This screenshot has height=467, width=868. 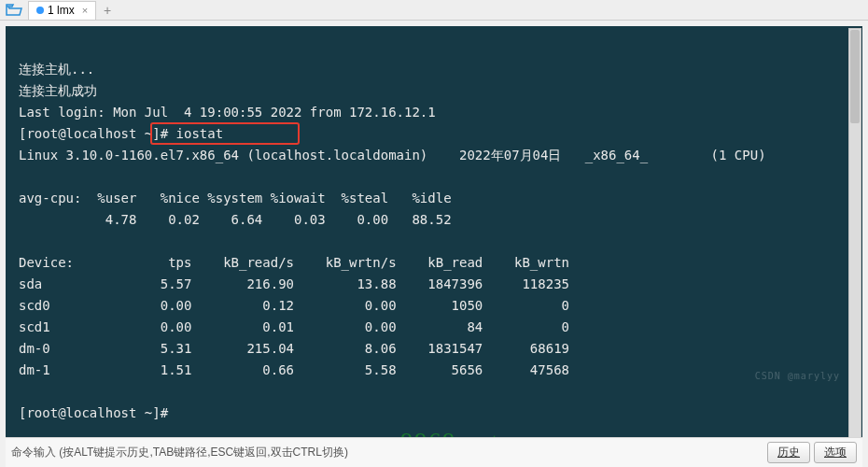 What do you see at coordinates (228, 112) in the screenshot?
I see `line-last-login: Last login: Mon Jul 4 19:00:55 2022 from…` at bounding box center [228, 112].